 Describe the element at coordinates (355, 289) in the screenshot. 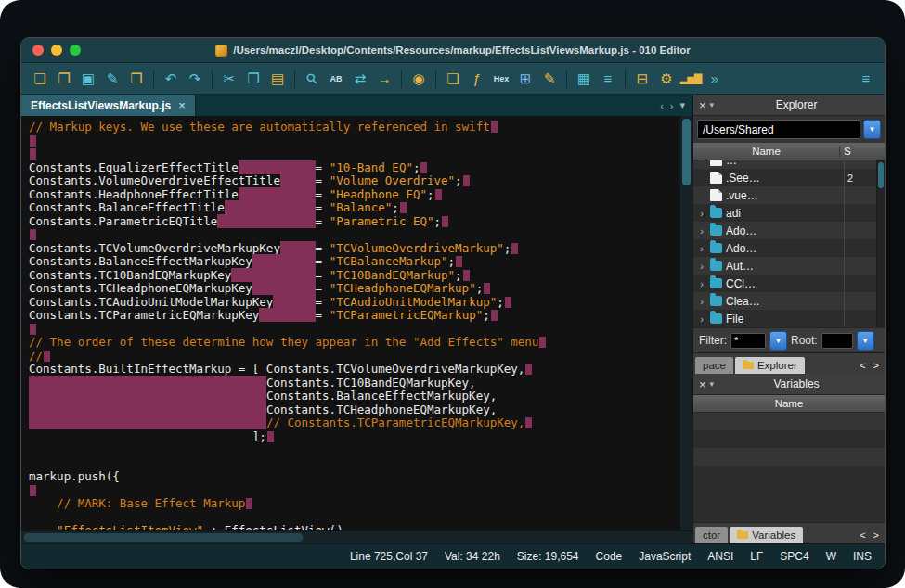

I see `code-line: Constants.TCHeadphoneEQMarkupKey = "TCHe…` at that location.